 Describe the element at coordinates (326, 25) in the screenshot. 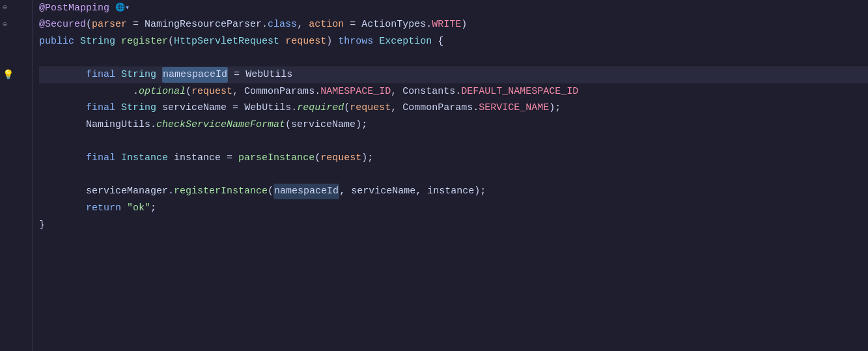

I see `token-action-param: action` at that location.